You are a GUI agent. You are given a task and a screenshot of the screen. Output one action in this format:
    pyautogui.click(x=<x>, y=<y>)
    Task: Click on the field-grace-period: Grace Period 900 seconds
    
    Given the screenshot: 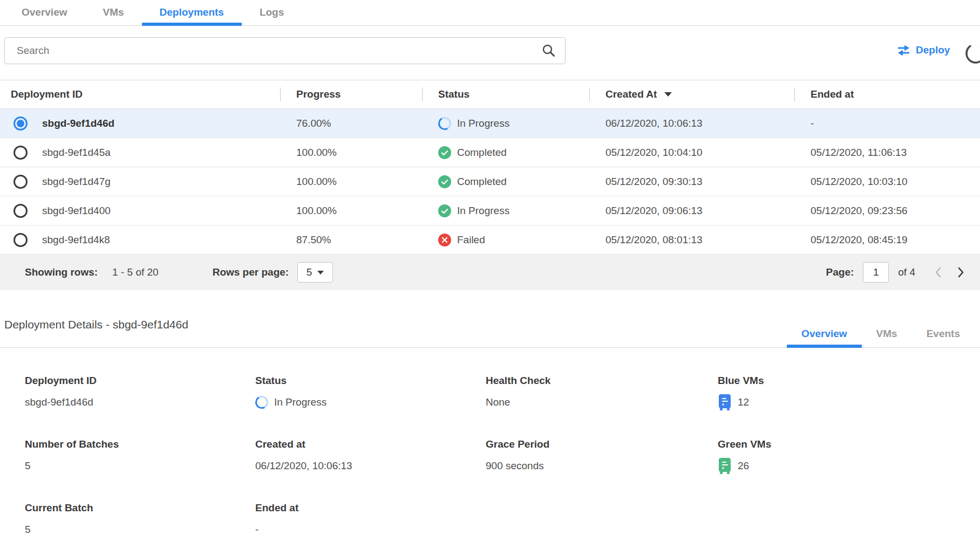 What is the action you would take?
    pyautogui.click(x=602, y=456)
    